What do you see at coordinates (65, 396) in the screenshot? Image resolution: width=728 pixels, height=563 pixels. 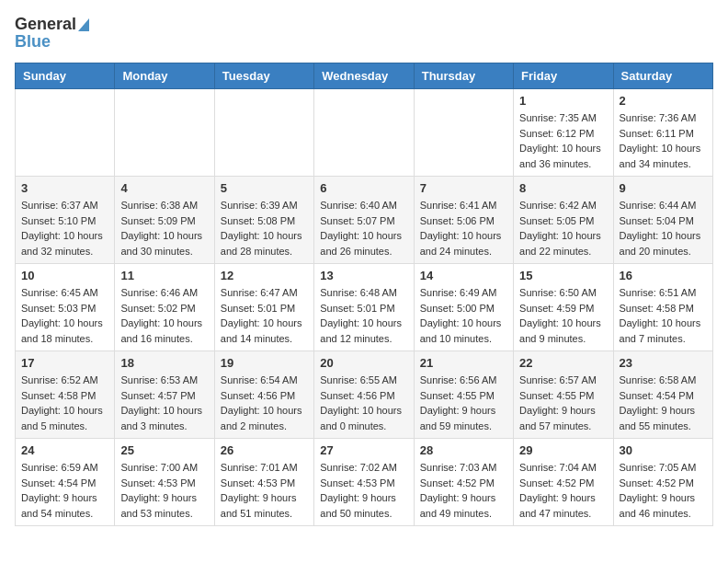 I see `calendar-cell: 17Sunrise: 6:52 AM Sunset: 4:58 PM Dayli…` at bounding box center [65, 396].